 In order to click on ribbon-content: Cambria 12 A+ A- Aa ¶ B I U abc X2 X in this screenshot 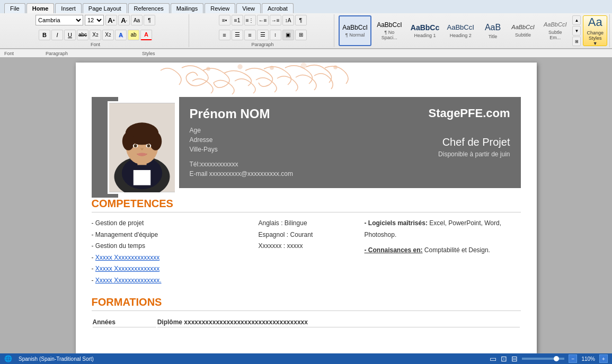, I will do `click(306, 31)`.